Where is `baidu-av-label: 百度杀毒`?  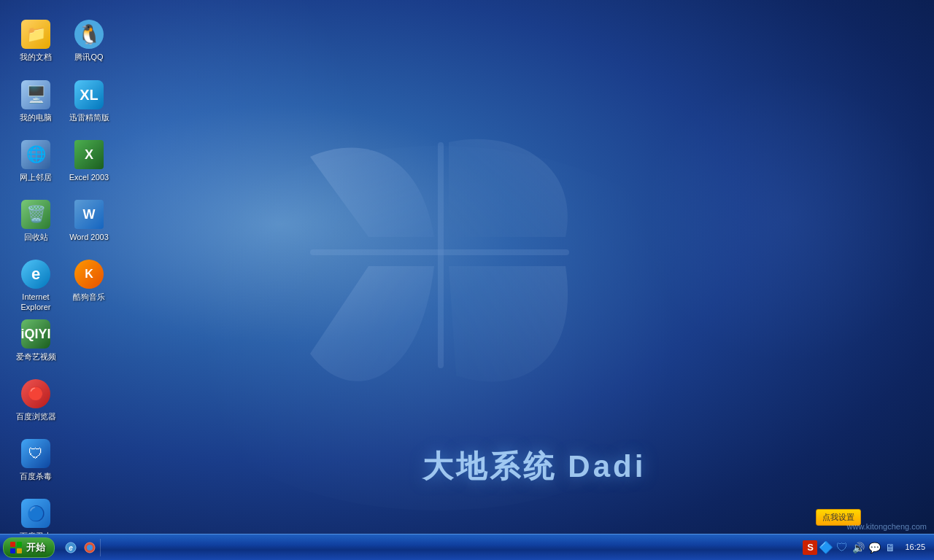 baidu-av-label: 百度杀毒 is located at coordinates (36, 476).